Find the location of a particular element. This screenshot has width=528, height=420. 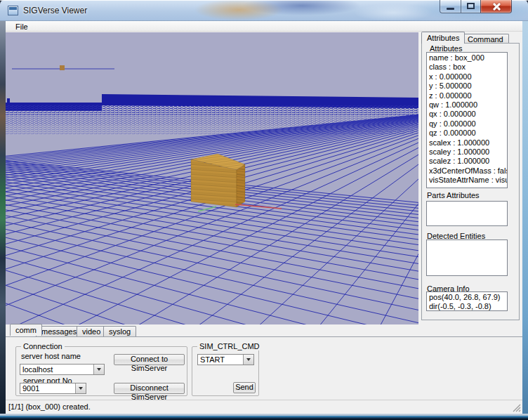

grid-moire-dense is located at coordinates (212, 110).